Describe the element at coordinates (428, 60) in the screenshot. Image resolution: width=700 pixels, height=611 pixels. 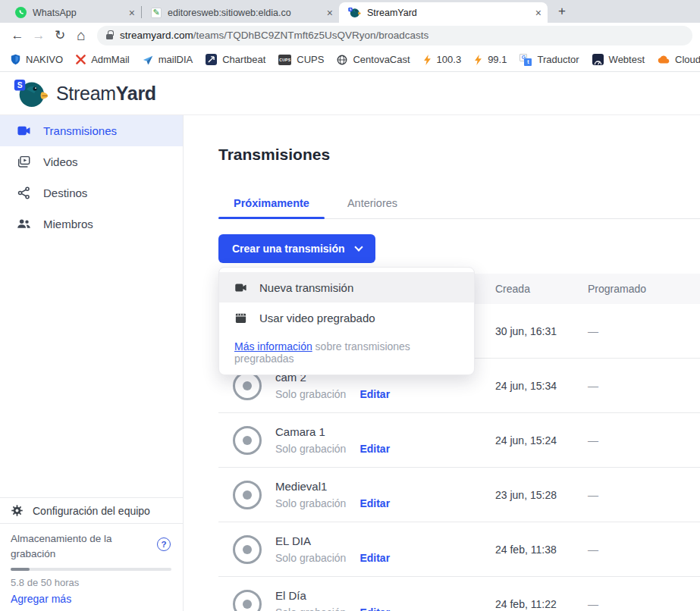
I see `bolt-icon` at that location.